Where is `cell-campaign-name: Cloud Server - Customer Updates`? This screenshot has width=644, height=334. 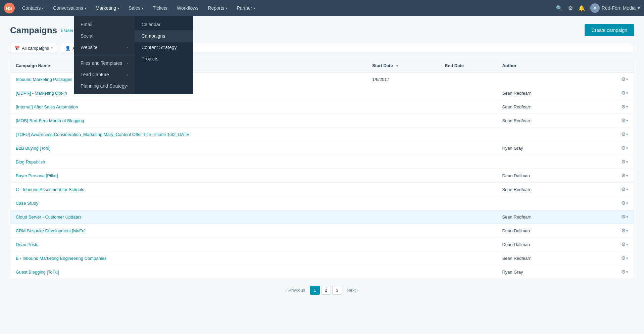 cell-campaign-name: Cloud Server - Customer Updates is located at coordinates (189, 217).